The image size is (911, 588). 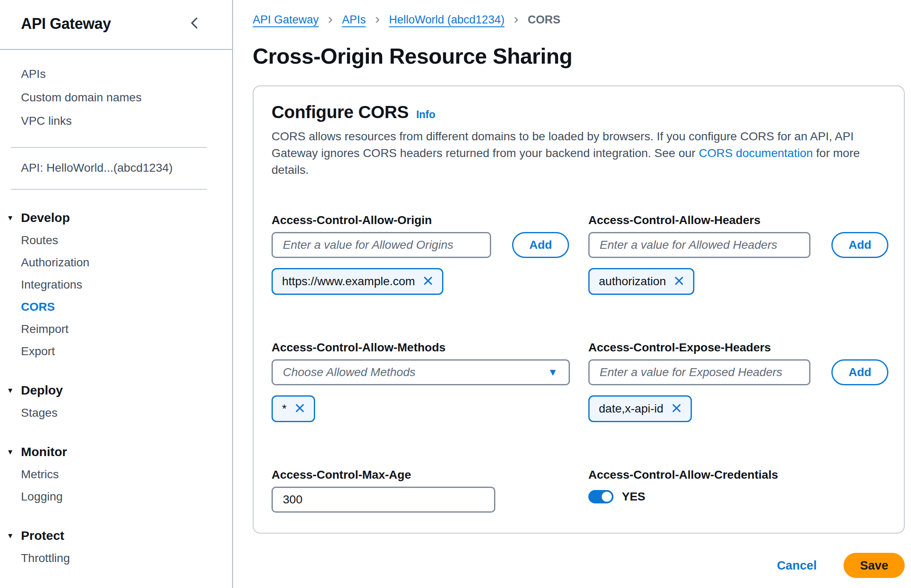 I want to click on sidebar-item-label: Logging, so click(x=42, y=497).